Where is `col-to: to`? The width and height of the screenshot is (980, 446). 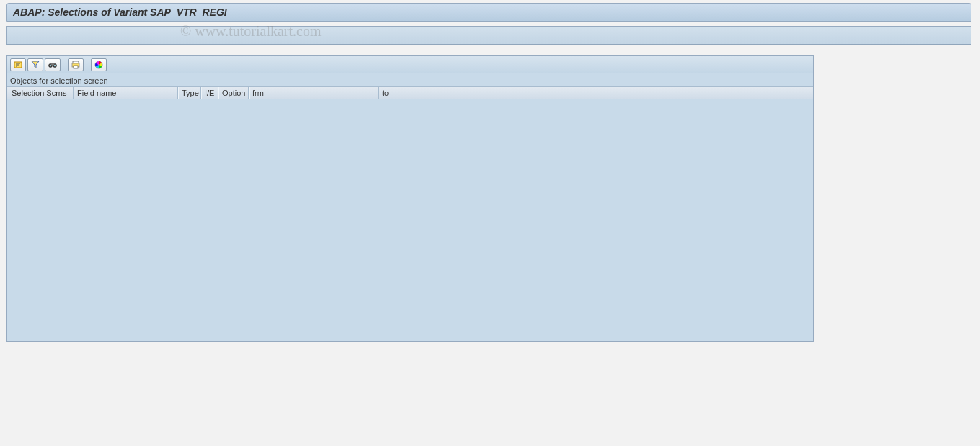 col-to: to is located at coordinates (443, 93).